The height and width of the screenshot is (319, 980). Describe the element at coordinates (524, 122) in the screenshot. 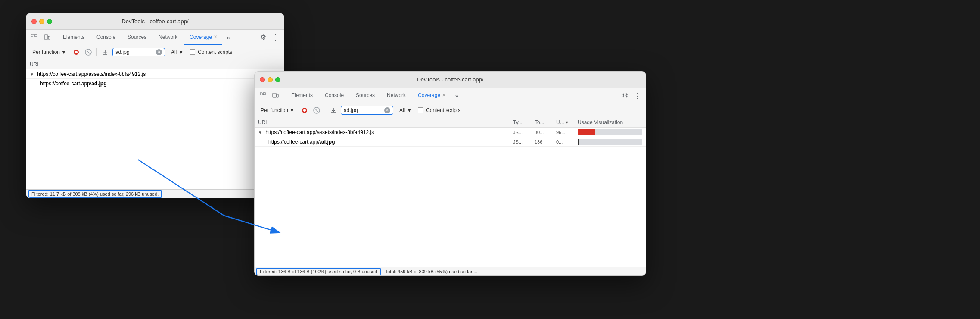

I see `type-column-header-2: Ty...` at that location.